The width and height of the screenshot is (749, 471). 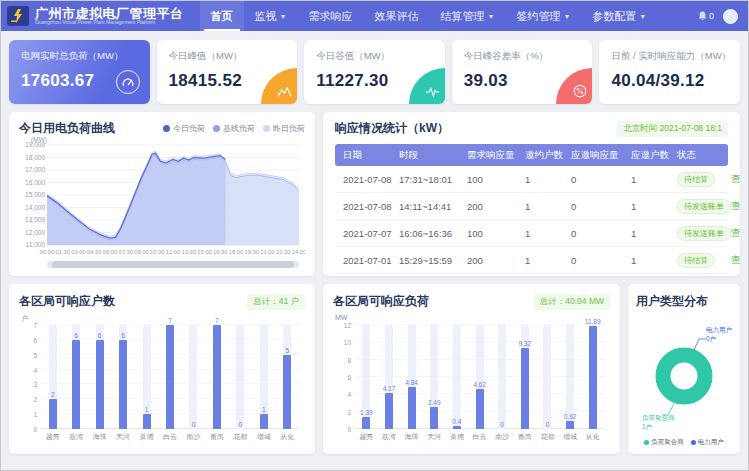 What do you see at coordinates (480, 377) in the screenshot?
I see `bars: 1.39越秀4.17荔湾4.84海珠2.49天河0.4黄埔4.62白云0南沙9.…` at bounding box center [480, 377].